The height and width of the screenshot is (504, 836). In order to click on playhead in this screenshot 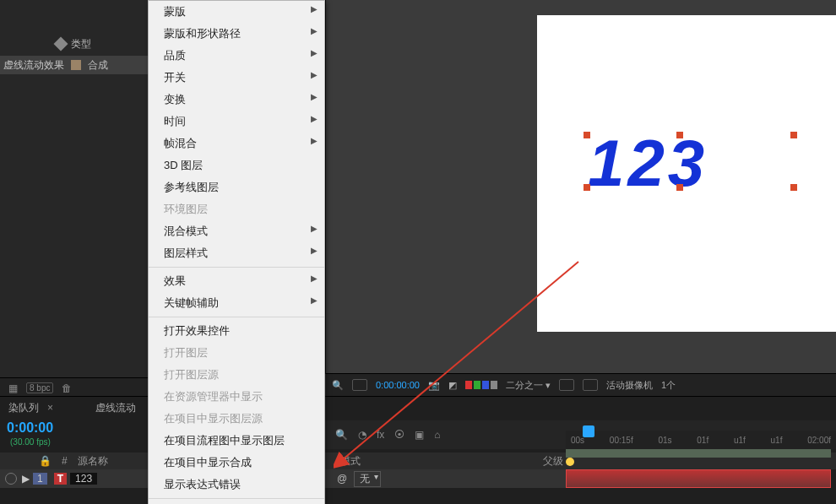, I will do `click(589, 431)`.